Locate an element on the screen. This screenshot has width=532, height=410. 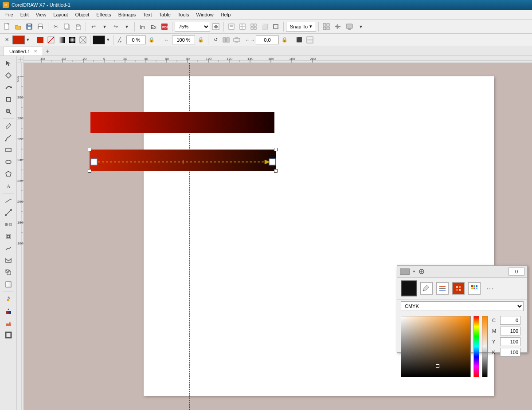
no-fill-button: ✕ is located at coordinates (7, 40).